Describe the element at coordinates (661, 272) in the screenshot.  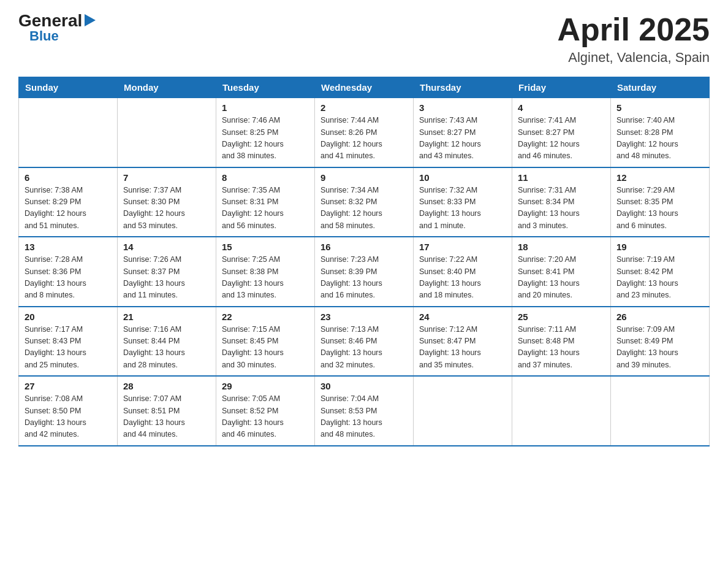
I see `calendar-cell: 19Sunrise: 7:19 AMSunset: 8:42 PMDayligh…` at that location.